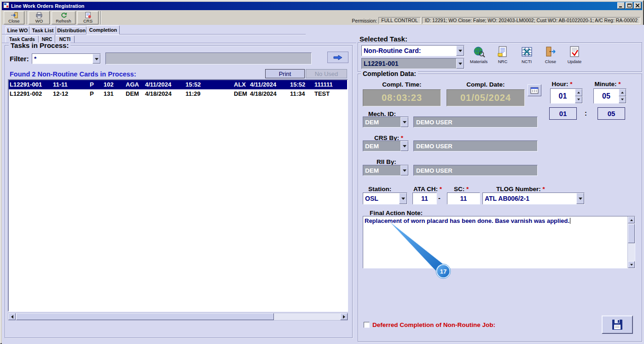  Describe the element at coordinates (26, 85) in the screenshot. I see `cell-task-no: L12291-001` at that location.